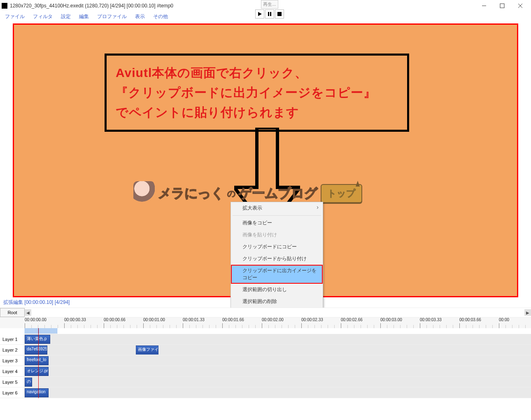 The width and height of the screenshot is (531, 420). What do you see at coordinates (75, 320) in the screenshot?
I see `ruler-tick: 00:00:00.33` at bounding box center [75, 320].